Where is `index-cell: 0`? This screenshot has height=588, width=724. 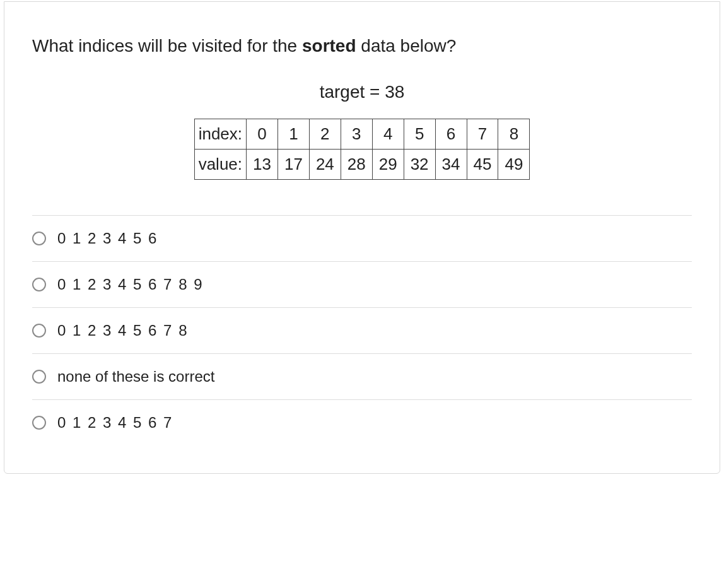 index-cell: 0 is located at coordinates (262, 134).